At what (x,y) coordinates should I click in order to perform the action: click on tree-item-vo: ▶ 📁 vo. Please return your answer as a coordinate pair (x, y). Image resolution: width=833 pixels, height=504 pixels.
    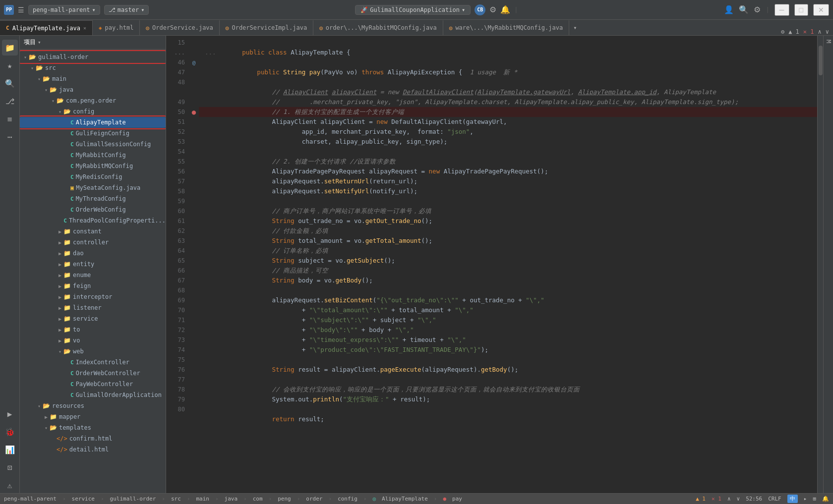
    Looking at the image, I should click on (93, 340).